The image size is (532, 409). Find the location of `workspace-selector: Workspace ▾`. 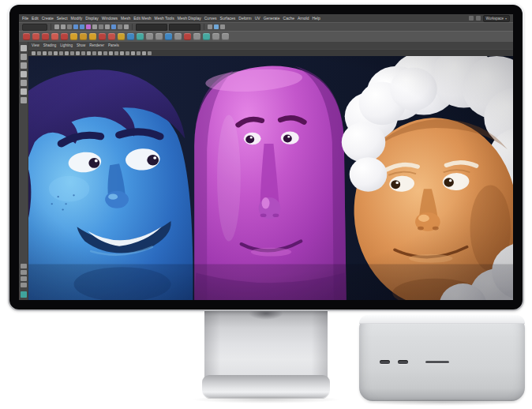

workspace-selector: Workspace ▾ is located at coordinates (496, 19).